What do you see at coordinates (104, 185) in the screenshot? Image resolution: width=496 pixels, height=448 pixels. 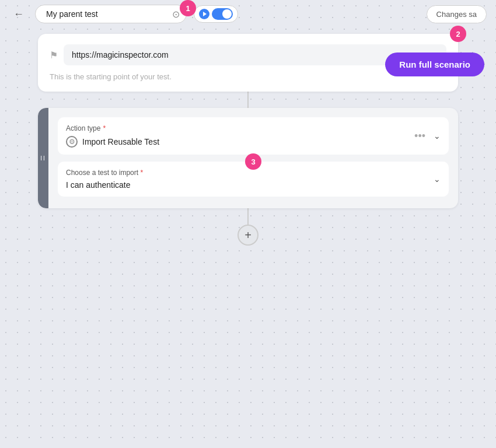 I see `choose-test-value: I can authenticate` at bounding box center [104, 185].